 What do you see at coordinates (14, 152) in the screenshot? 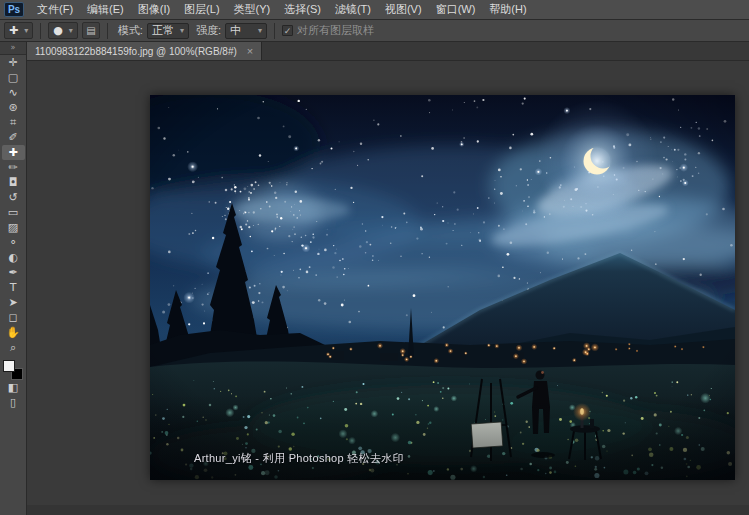
I see `spot-healing-brush-tool: ✚` at bounding box center [14, 152].